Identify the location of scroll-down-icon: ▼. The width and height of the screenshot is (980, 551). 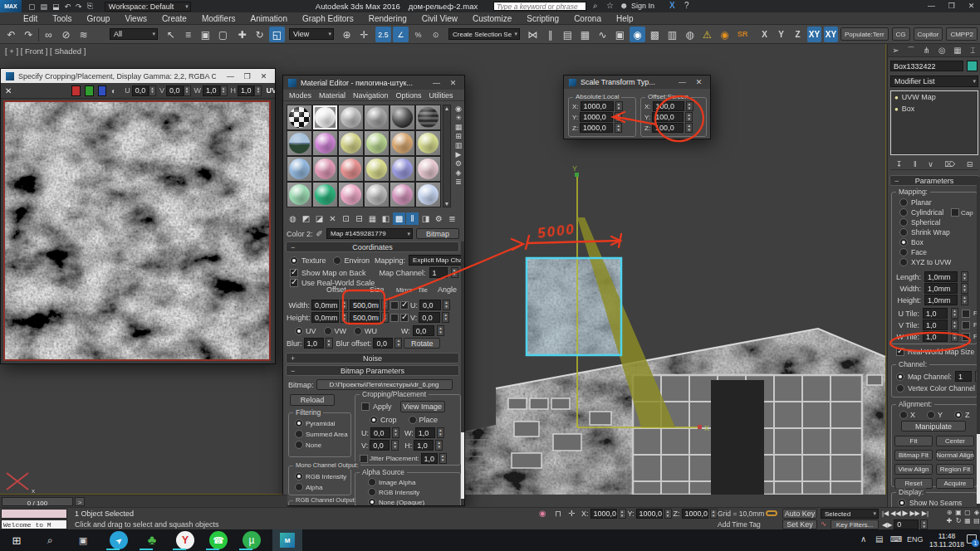
(447, 204).